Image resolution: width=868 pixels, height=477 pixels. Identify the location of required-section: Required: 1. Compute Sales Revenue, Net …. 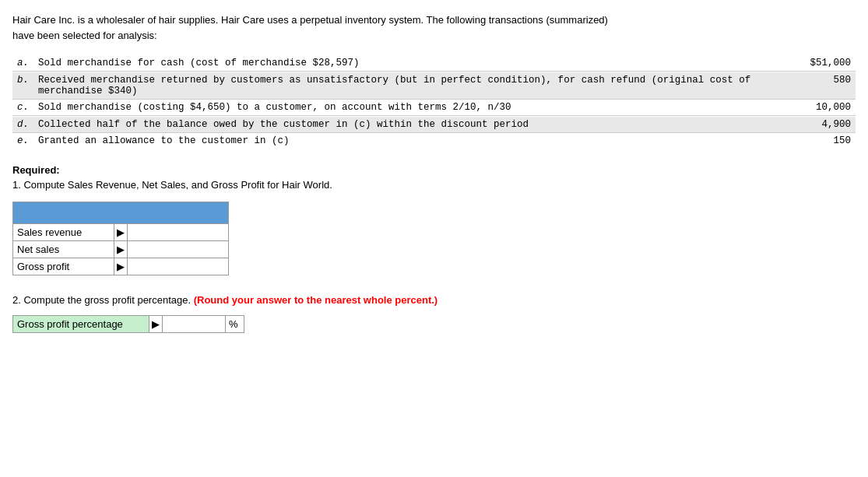
(434, 177).